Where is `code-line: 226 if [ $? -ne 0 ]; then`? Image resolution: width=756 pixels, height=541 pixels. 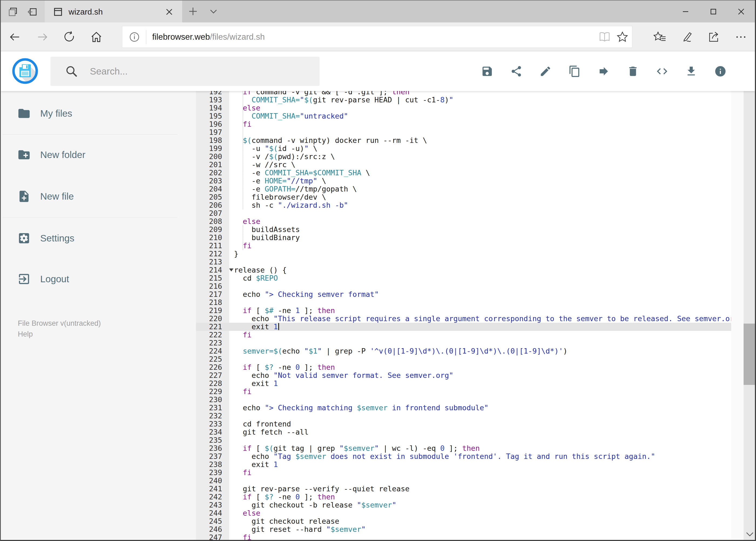
code-line: 226 if [ $? -ne 0 ]; then is located at coordinates (463, 367).